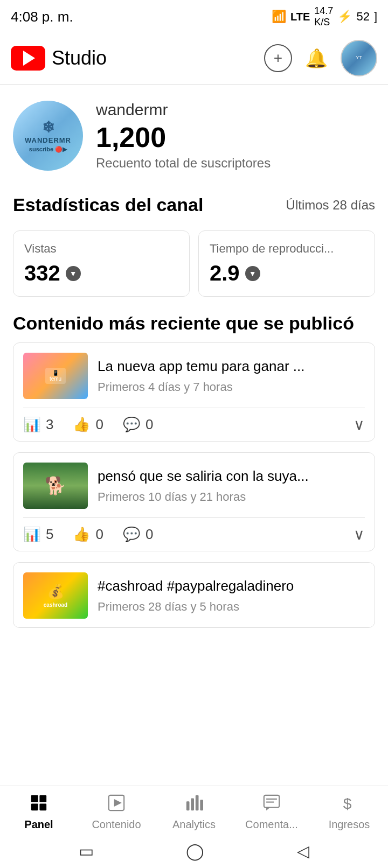 The height and width of the screenshot is (868, 388). I want to click on views-stat-2: 📊 5, so click(38, 534).